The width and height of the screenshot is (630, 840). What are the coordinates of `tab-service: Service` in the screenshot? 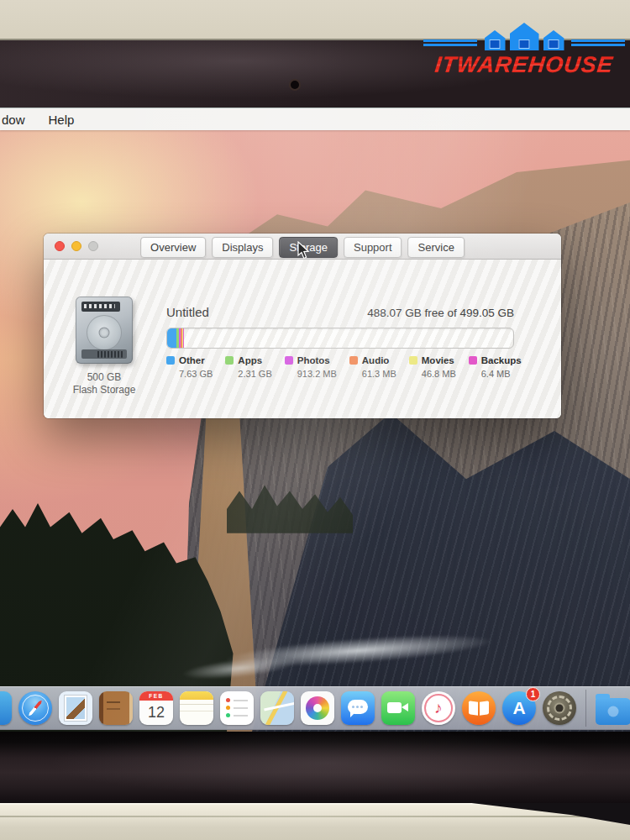 It's located at (437, 247).